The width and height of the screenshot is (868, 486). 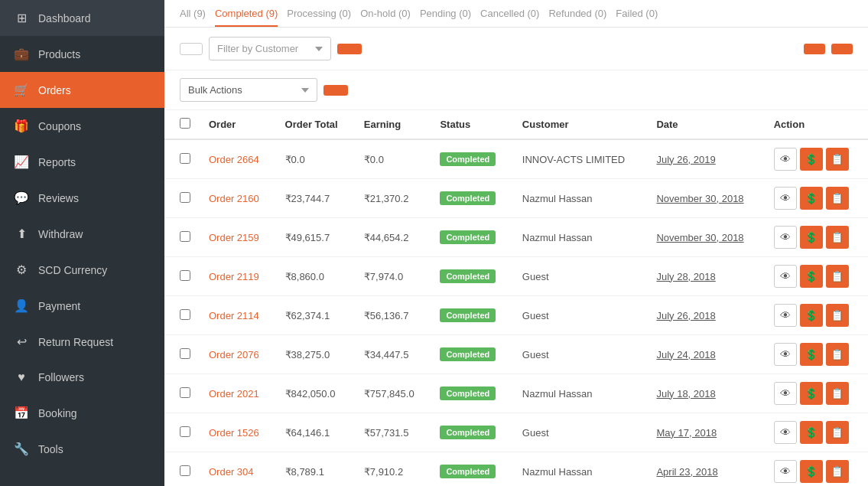 What do you see at coordinates (246, 17) in the screenshot?
I see `tab-completed: Completed (9)` at bounding box center [246, 17].